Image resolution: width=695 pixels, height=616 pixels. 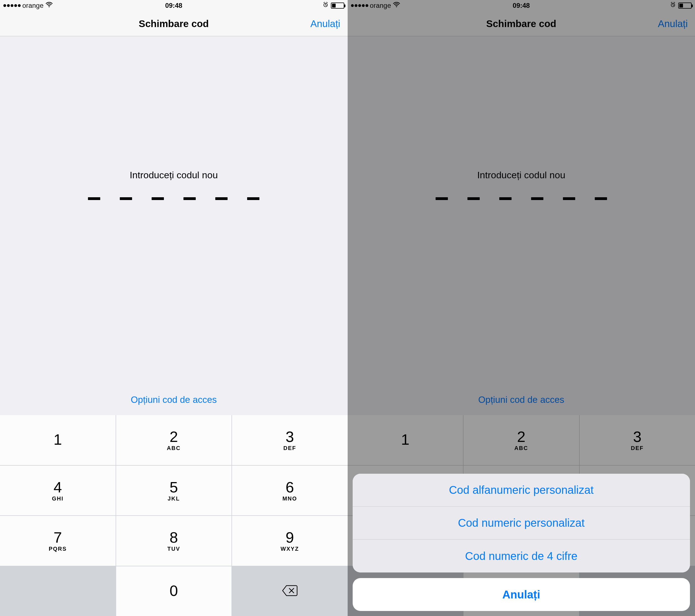 What do you see at coordinates (174, 541) in the screenshot?
I see `key-8: 8TUV` at bounding box center [174, 541].